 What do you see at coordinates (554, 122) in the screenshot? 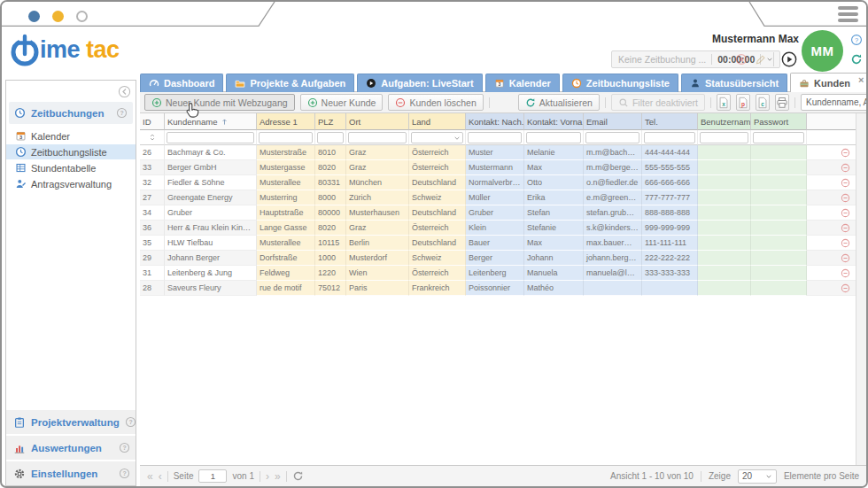
I see `column-header-kontakt-vorname: Kontakt: Vorna...` at bounding box center [554, 122].